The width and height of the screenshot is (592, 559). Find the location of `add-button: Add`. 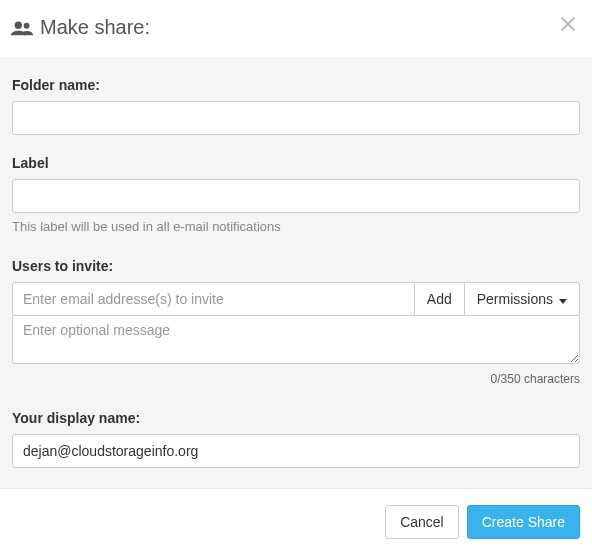

add-button: Add is located at coordinates (440, 299).